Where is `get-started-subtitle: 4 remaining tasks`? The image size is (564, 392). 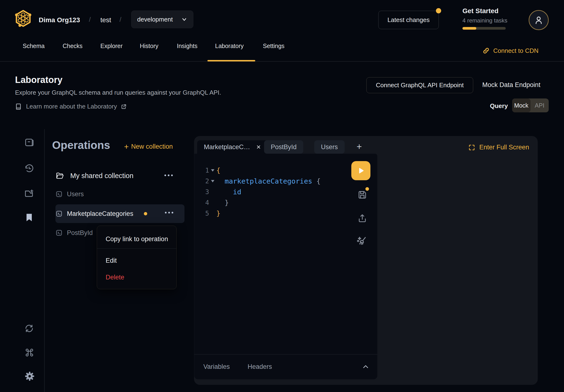
get-started-subtitle: 4 remaining tasks is located at coordinates (485, 21).